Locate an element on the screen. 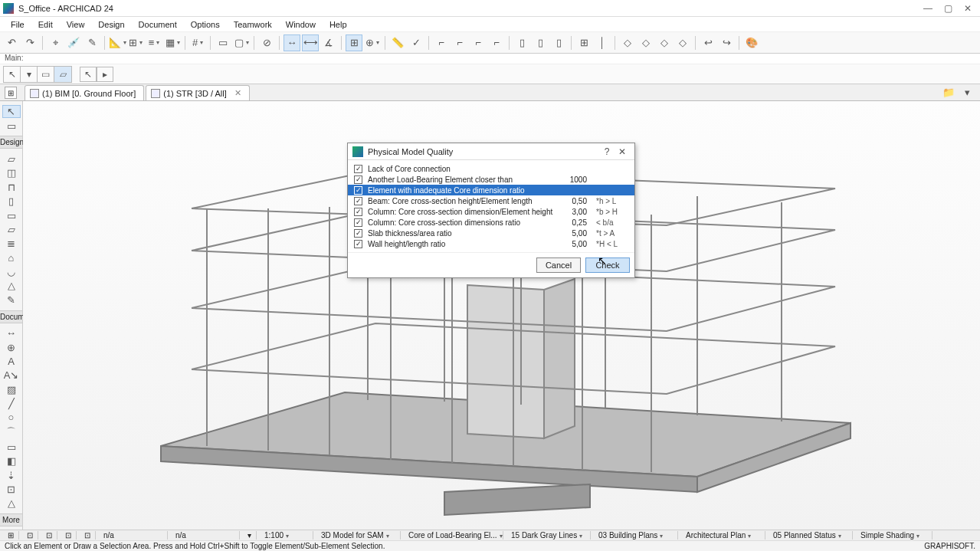 Image resolution: width=980 pixels, height=551 pixels. qo-scale: 1:100 is located at coordinates (287, 535).